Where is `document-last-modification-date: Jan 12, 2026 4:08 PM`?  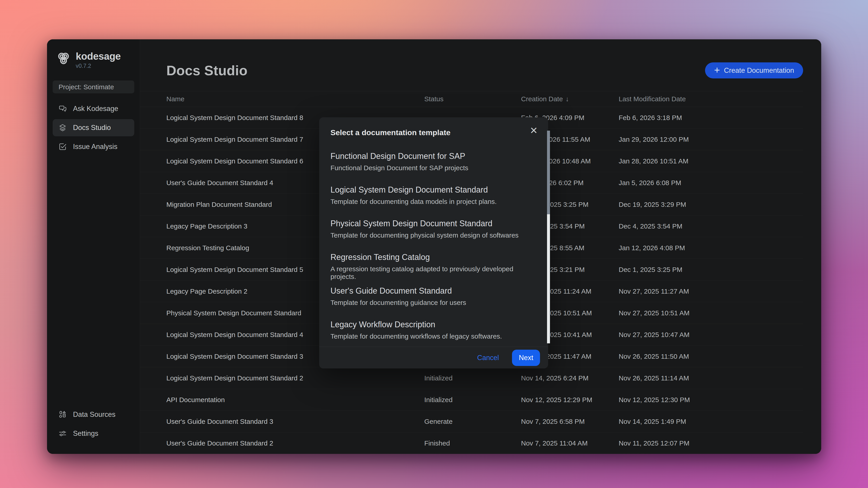
document-last-modification-date: Jan 12, 2026 4:08 PM is located at coordinates (711, 248).